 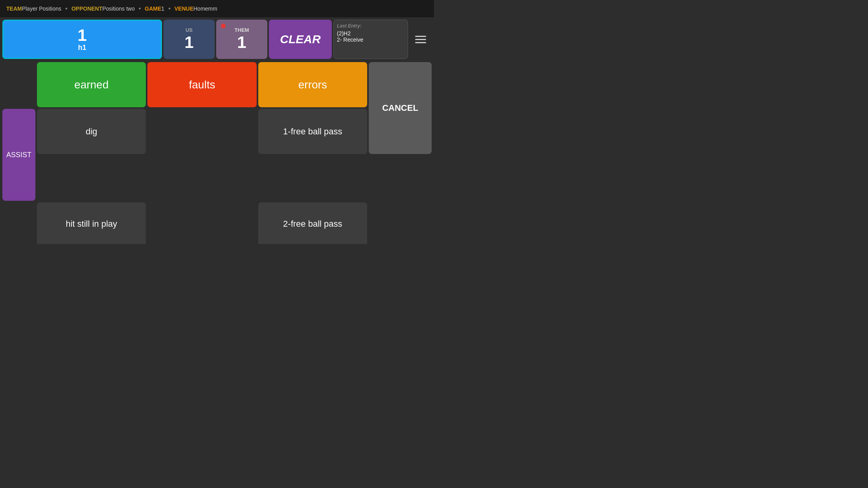 What do you see at coordinates (217, 131) in the screenshot?
I see `action-grid: earned faults errors CANCEL ASSIST dig 1…` at bounding box center [217, 131].